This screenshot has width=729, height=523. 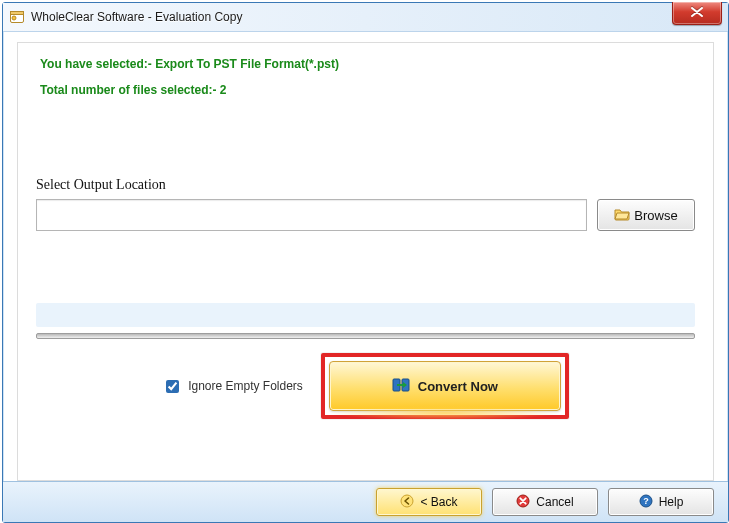 What do you see at coordinates (366, 185) in the screenshot?
I see `output-location-label: Select Output Location` at bounding box center [366, 185].